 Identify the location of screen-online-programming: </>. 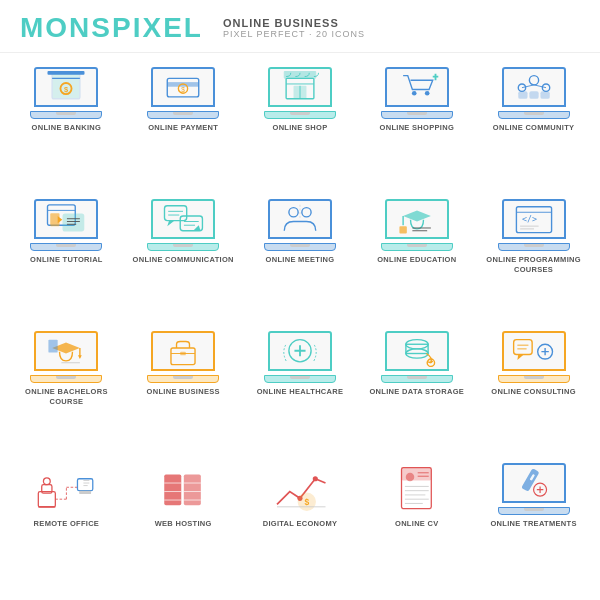
(534, 219).